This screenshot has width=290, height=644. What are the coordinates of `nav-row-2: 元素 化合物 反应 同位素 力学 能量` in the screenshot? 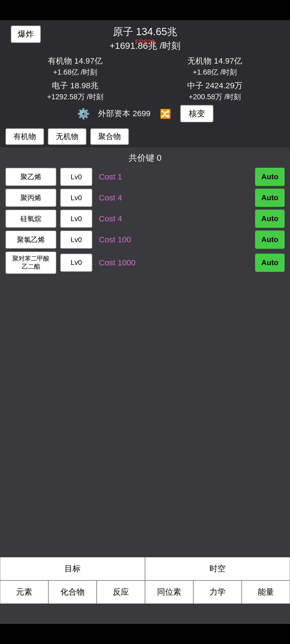 It's located at (145, 592).